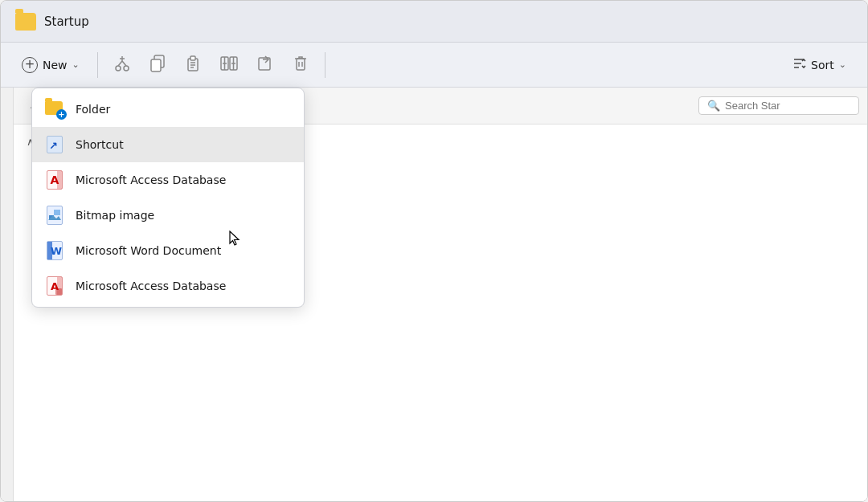 The width and height of the screenshot is (868, 502). What do you see at coordinates (799, 65) in the screenshot?
I see `sort-icon` at bounding box center [799, 65].